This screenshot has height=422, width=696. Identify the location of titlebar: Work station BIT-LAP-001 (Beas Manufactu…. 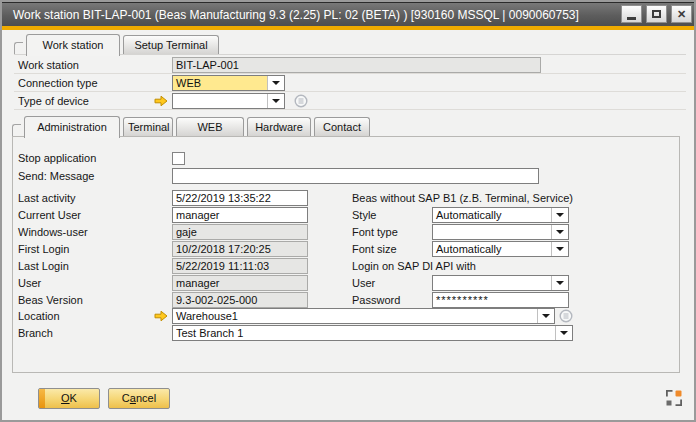
(348, 14).